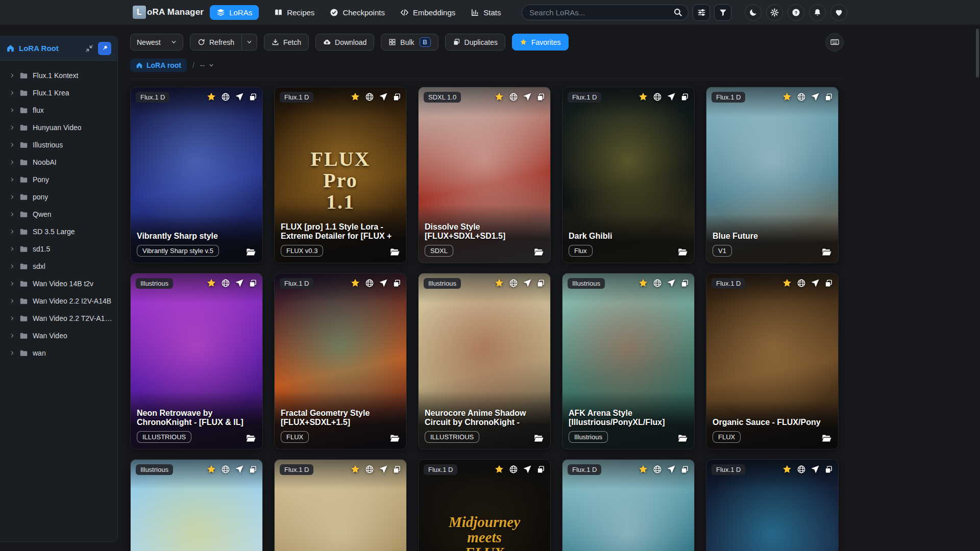 The width and height of the screenshot is (980, 551). Describe the element at coordinates (157, 42) in the screenshot. I see `sort-select: Newest` at that location.